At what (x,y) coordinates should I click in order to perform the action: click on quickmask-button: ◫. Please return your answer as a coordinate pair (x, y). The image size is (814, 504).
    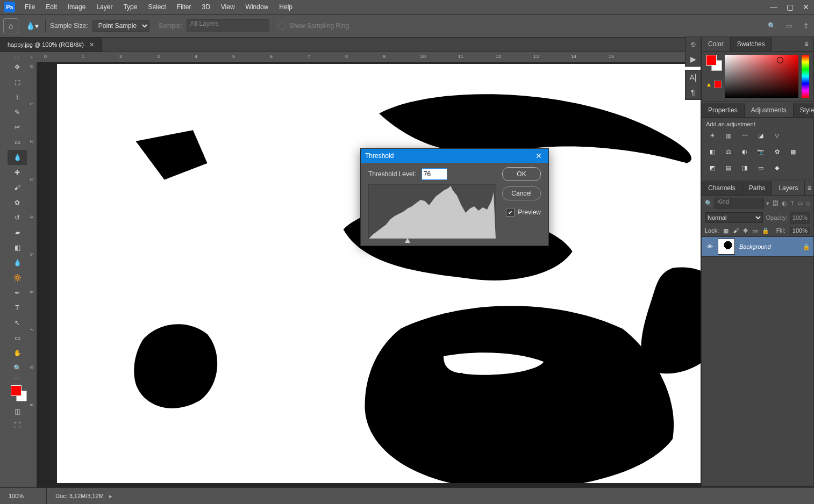
    Looking at the image, I should click on (17, 412).